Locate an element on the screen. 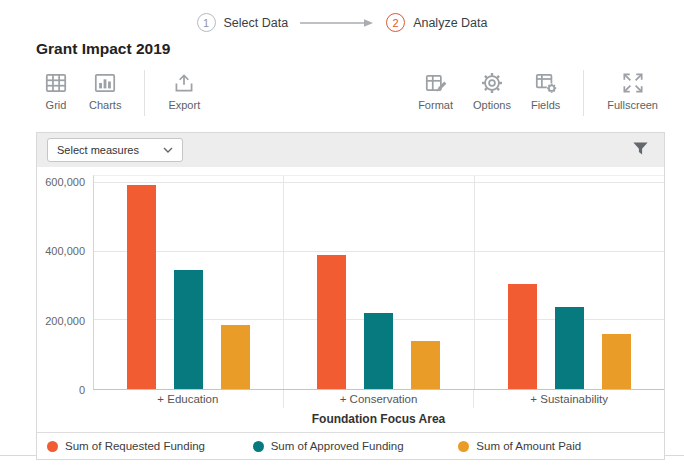 The height and width of the screenshot is (467, 684). fields-label: Fields is located at coordinates (546, 105).